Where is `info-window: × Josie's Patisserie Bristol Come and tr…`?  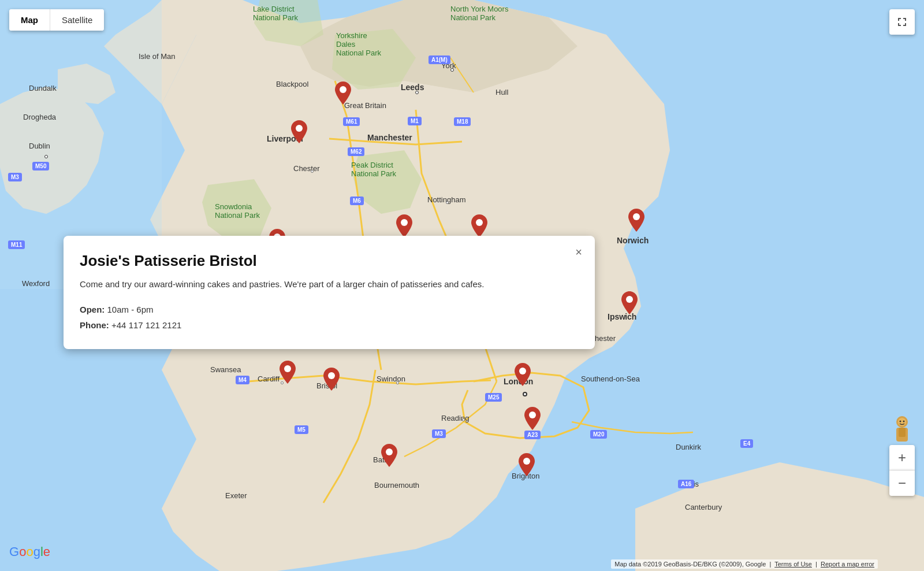 info-window: × Josie's Patisserie Bristol Come and tr… is located at coordinates (329, 292).